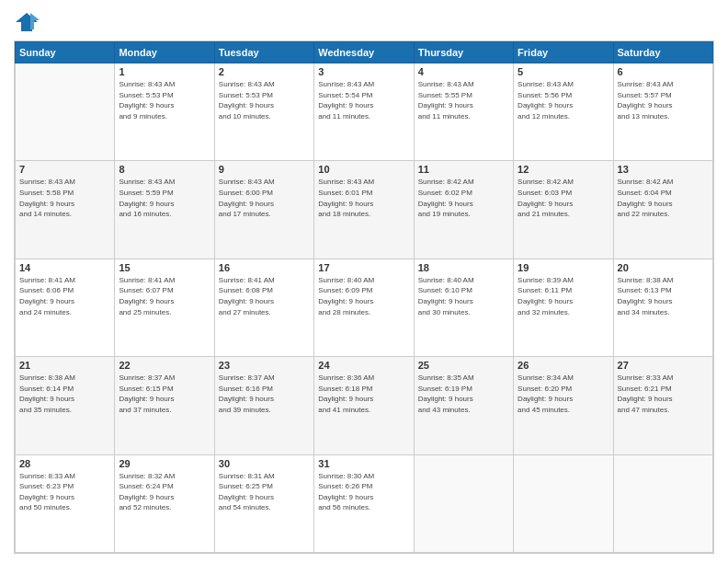 This screenshot has height=563, width=728. Describe the element at coordinates (64, 198) in the screenshot. I see `day-content: Sunrise: 8:43 AMSunset: 5:58 PMDaylight:…` at that location.